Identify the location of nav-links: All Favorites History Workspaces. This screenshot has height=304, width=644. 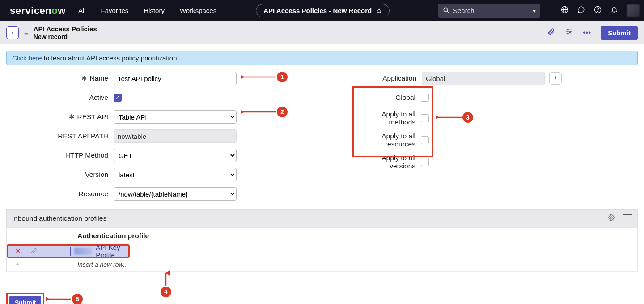
(148, 11).